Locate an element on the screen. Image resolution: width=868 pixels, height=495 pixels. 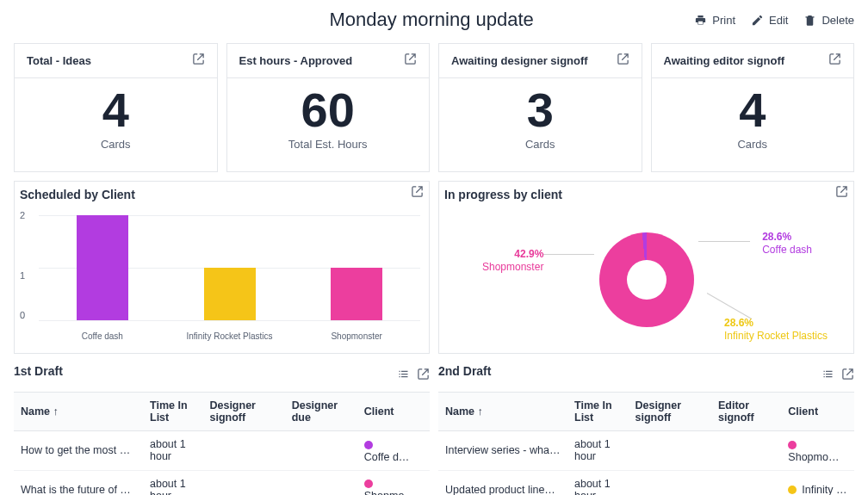
summary-card-ideas: Total - Ideas 4 Cards is located at coordinates (115, 108).